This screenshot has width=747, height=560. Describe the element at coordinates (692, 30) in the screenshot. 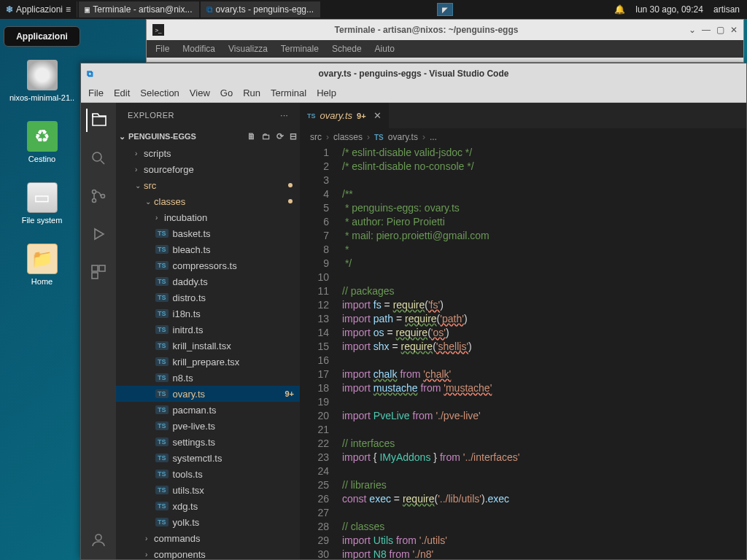

I see `window-minimize-icon: ⌄` at that location.